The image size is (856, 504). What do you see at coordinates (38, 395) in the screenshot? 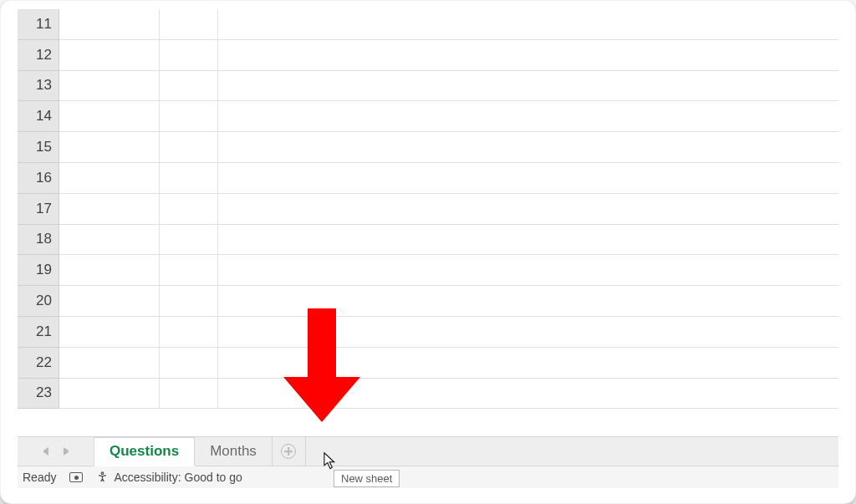
I see `row-header: 23` at bounding box center [38, 395].